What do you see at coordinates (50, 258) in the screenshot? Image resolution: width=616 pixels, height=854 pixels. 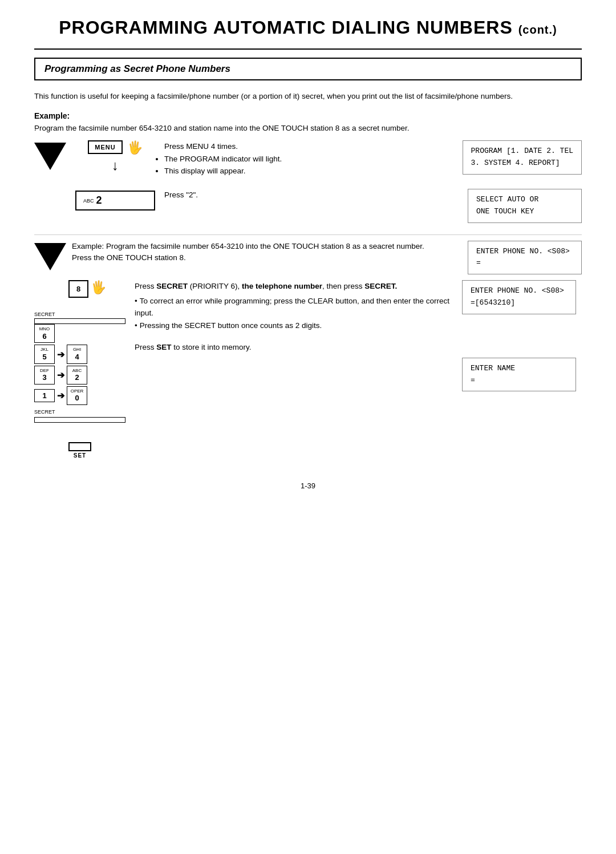 I see `step2-number: 2` at bounding box center [50, 258].